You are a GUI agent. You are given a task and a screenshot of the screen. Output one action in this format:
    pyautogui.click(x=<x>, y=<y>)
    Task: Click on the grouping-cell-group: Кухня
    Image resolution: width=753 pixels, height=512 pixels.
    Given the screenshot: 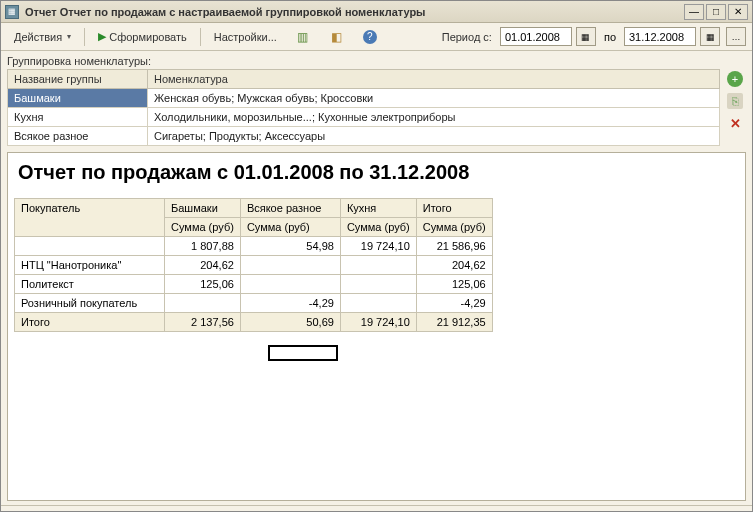 What is the action you would take?
    pyautogui.click(x=78, y=118)
    